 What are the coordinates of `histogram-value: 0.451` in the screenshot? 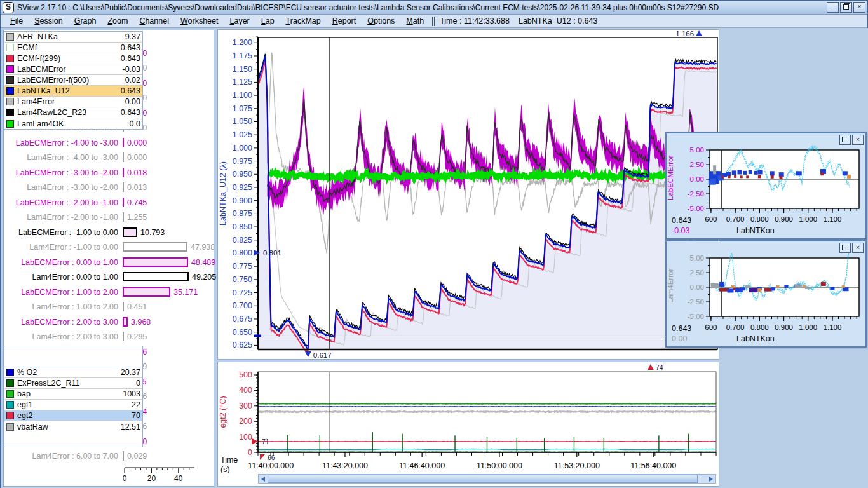 It's located at (137, 307).